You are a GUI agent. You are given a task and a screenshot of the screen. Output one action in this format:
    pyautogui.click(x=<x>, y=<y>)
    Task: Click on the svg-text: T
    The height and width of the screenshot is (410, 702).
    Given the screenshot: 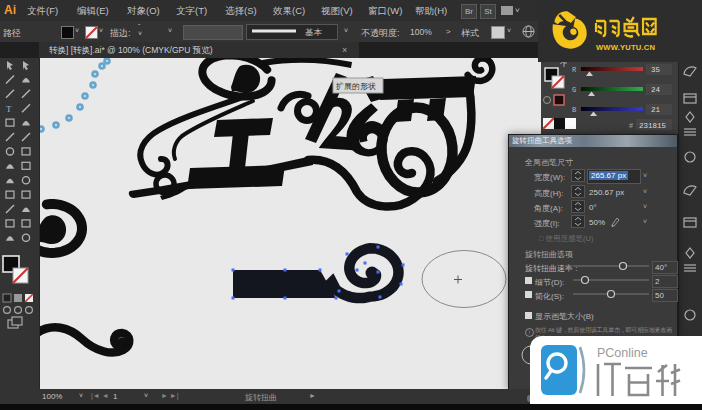 What is the action you would take?
    pyautogui.click(x=9, y=109)
    